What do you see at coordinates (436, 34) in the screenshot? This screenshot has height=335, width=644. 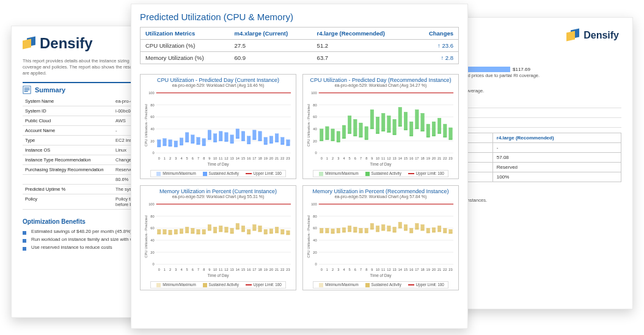 I see `metrics-head: Changes` at bounding box center [436, 34].